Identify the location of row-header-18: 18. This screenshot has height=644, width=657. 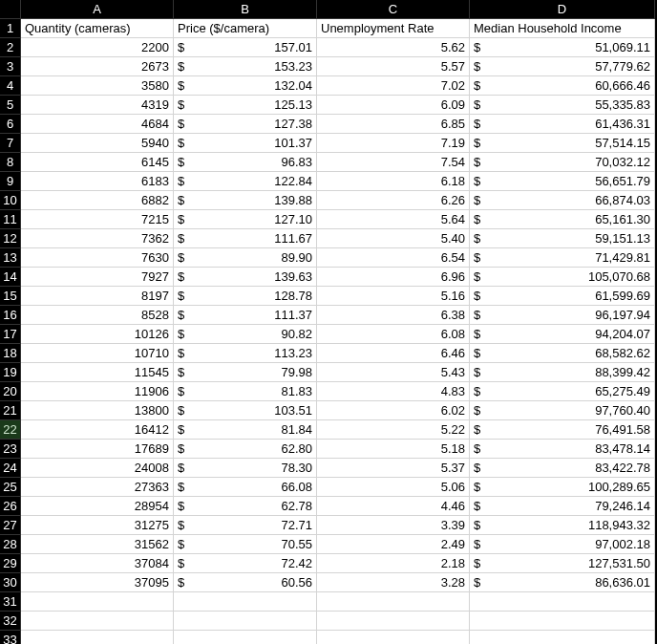
(11, 354).